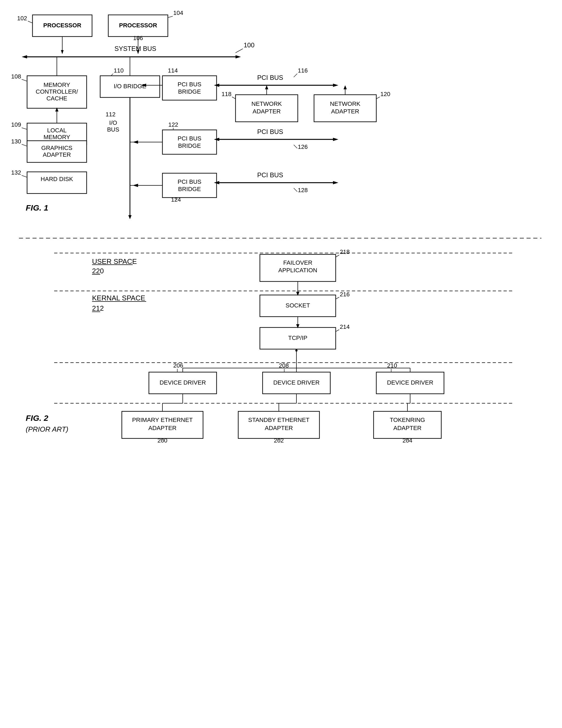 The image size is (562, 728). Describe the element at coordinates (135, 49) in the screenshot. I see `system-bus-label: SYSTEM BUS` at that location.